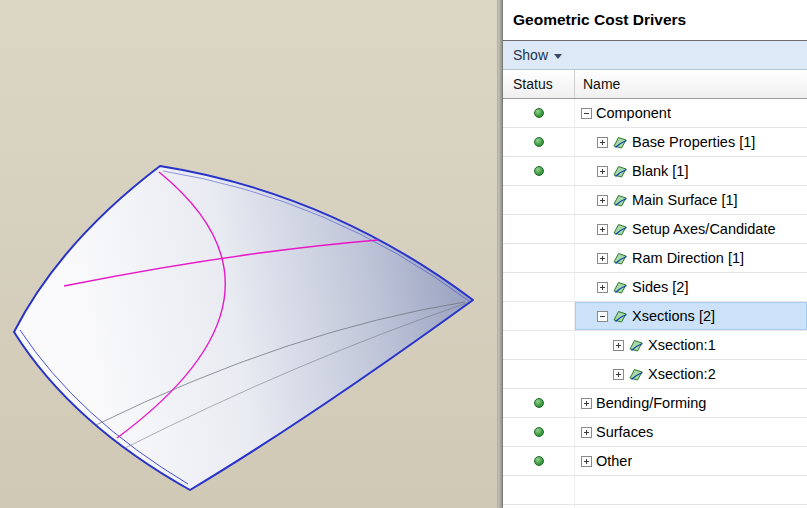 This screenshot has height=508, width=807. Describe the element at coordinates (691, 258) in the screenshot. I see `tree-node: Ram Direction [1]` at that location.